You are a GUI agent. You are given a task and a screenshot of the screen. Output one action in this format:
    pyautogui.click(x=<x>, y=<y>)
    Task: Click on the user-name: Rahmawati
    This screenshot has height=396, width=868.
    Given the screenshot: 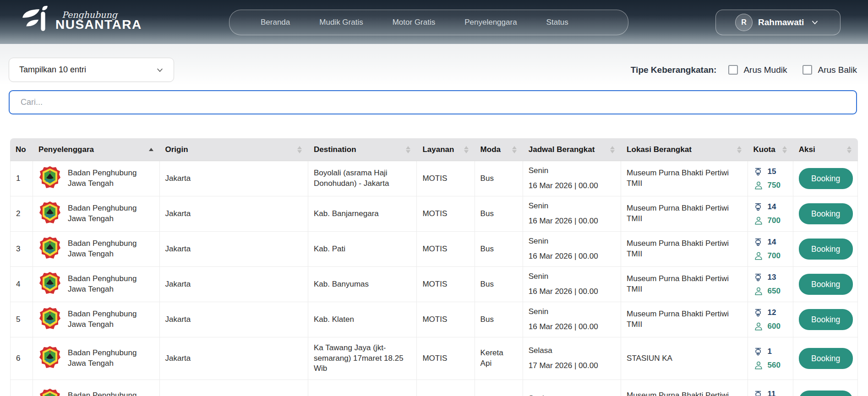 What is the action you would take?
    pyautogui.click(x=781, y=22)
    